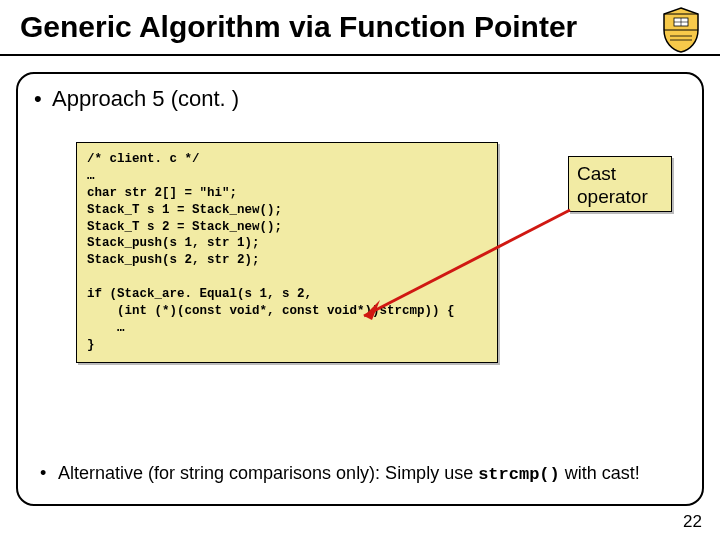 The height and width of the screenshot is (540, 720). I want to click on callout-line2: operator, so click(620, 198).